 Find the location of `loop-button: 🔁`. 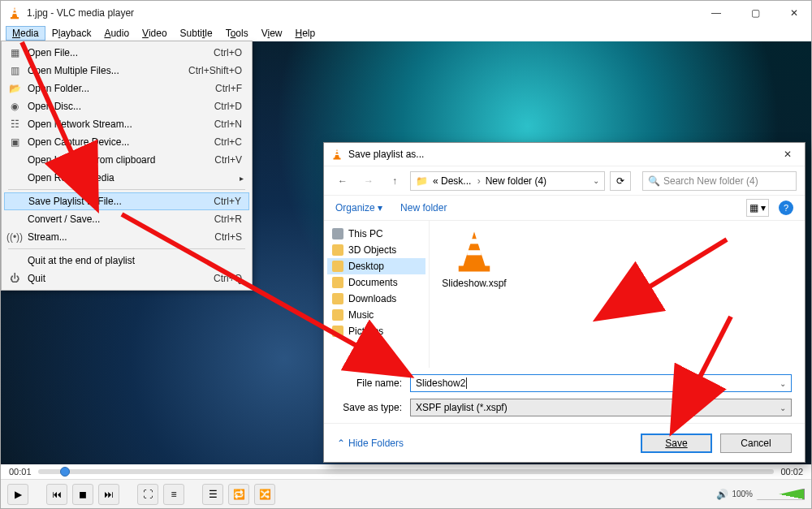

loop-button: 🔁 is located at coordinates (239, 494).